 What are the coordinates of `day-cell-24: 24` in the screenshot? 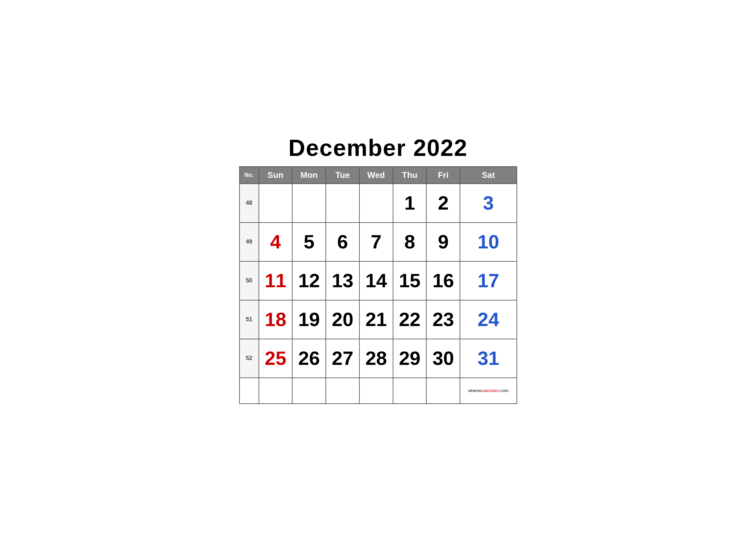 It's located at (488, 320).